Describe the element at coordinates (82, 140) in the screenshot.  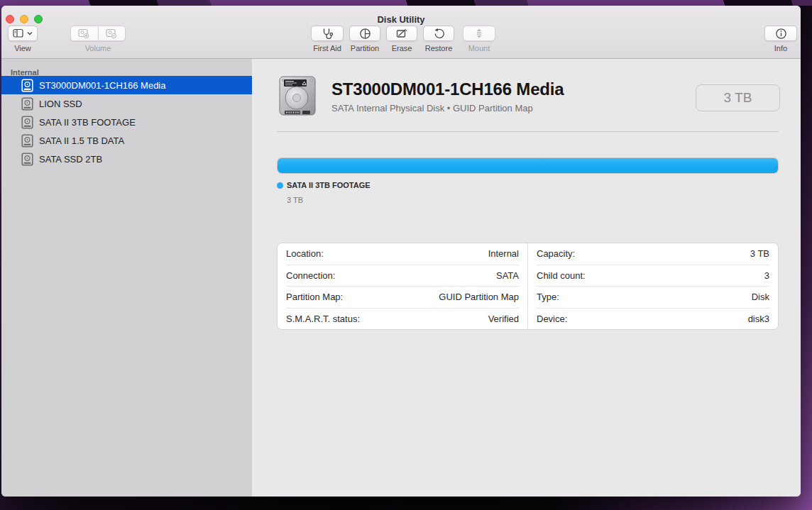
I see `sidebar-item-label: SATA II 1.5 TB DATA` at that location.